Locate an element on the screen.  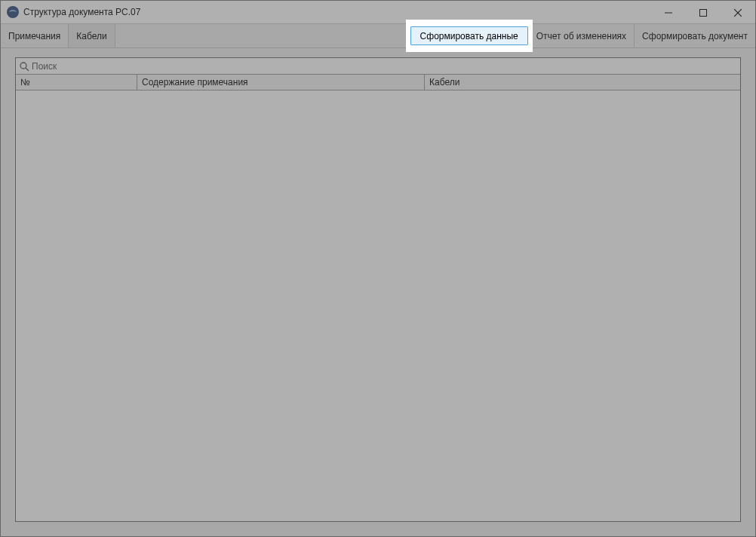
form-document-button: Сформировать документ is located at coordinates (694, 36).